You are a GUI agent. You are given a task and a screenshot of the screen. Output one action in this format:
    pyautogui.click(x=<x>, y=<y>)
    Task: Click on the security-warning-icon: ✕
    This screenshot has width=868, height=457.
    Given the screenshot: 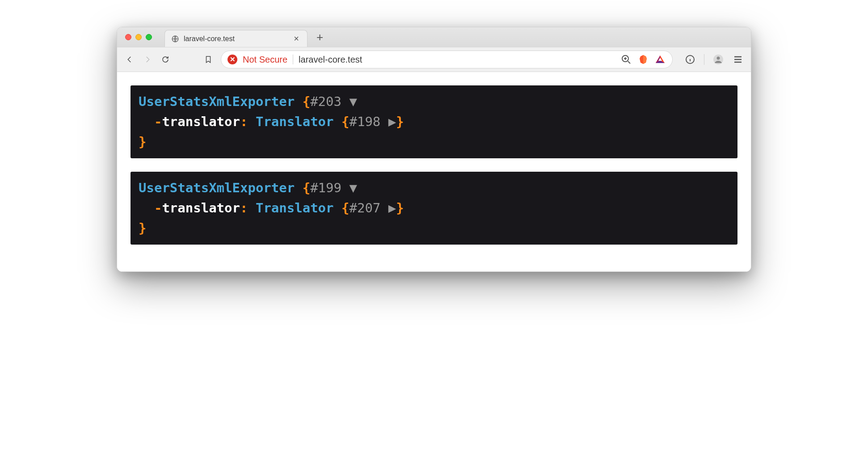 What is the action you would take?
    pyautogui.click(x=232, y=59)
    